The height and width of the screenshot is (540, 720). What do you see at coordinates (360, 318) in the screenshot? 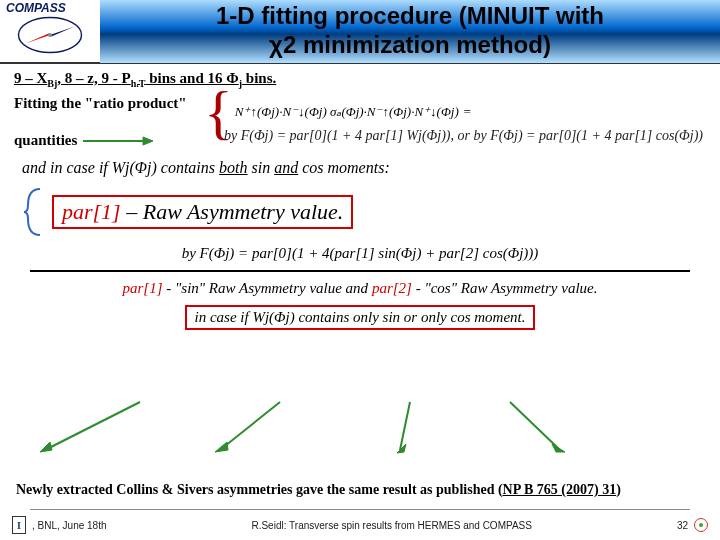
I see `case-only-text: in case if Wj(Φj) contains only sin or o…` at bounding box center [360, 318].